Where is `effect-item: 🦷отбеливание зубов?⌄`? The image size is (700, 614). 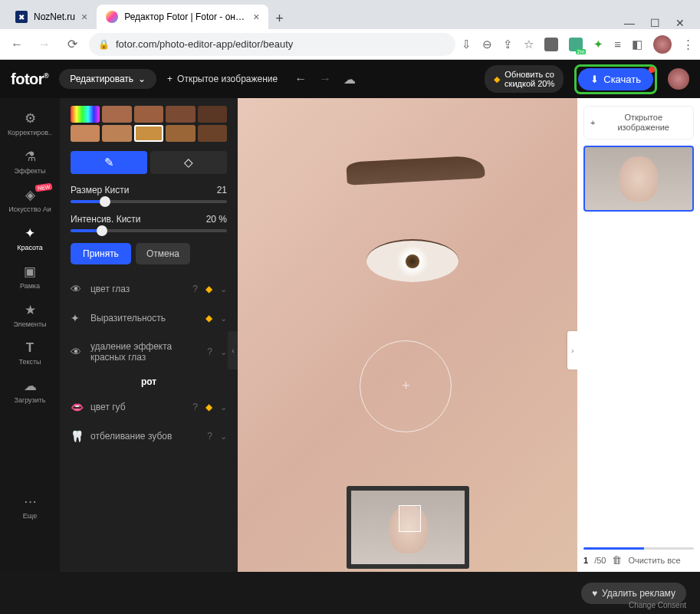
effect-item: 🦷отбеливание зубов?⌄ is located at coordinates (149, 436).